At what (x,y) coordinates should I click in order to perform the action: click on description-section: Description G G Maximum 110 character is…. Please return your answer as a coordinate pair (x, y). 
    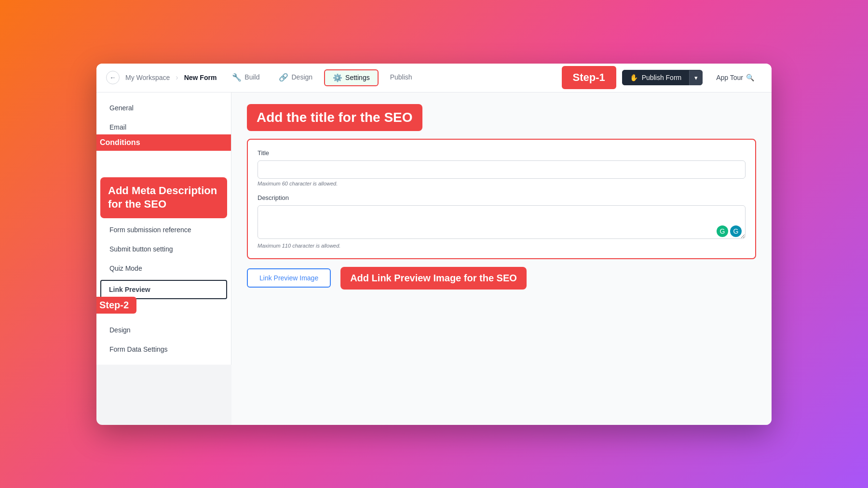
    Looking at the image, I should click on (502, 222).